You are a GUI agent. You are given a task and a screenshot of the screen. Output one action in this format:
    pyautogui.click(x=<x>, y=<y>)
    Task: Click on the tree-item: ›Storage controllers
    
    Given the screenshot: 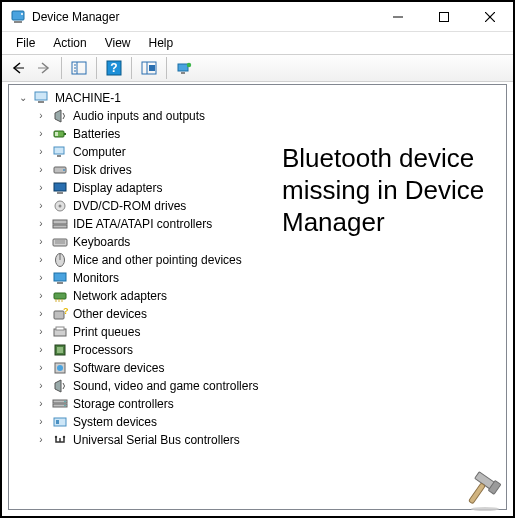 What is the action you would take?
    pyautogui.click(x=260, y=404)
    